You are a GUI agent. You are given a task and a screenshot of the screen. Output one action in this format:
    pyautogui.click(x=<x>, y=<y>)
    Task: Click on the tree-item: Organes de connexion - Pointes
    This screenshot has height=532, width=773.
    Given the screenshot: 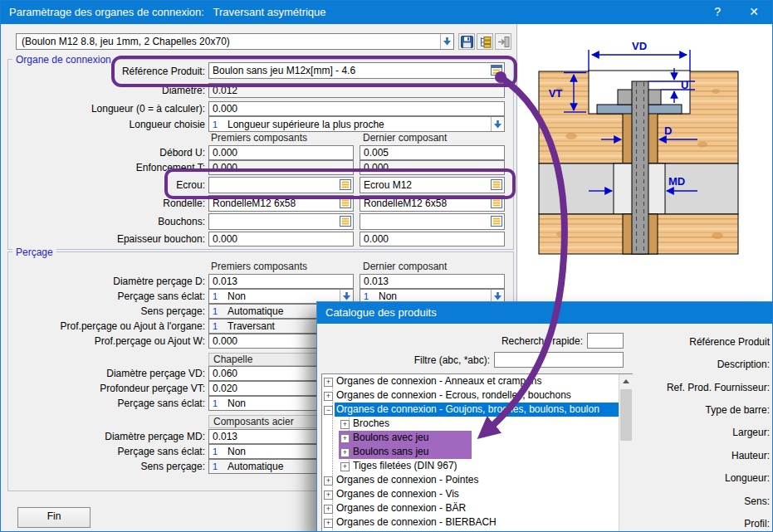 What is the action you would take?
    pyautogui.click(x=476, y=480)
    